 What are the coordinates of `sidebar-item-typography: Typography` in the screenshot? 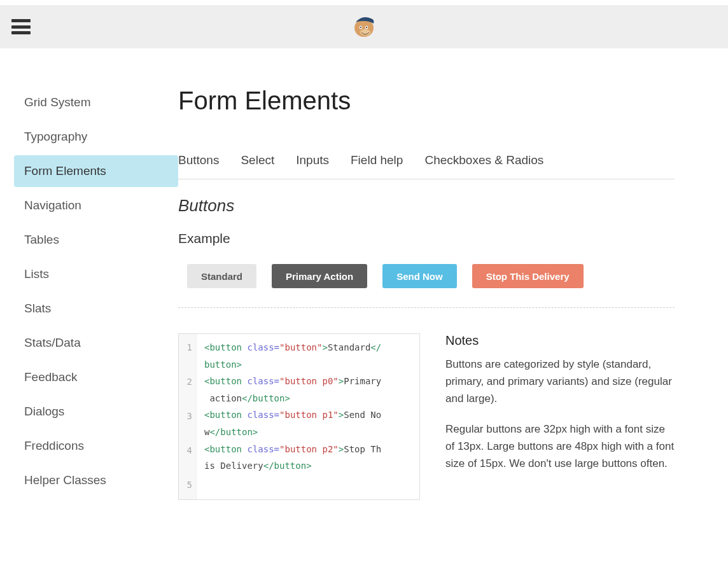 It's located at (96, 137).